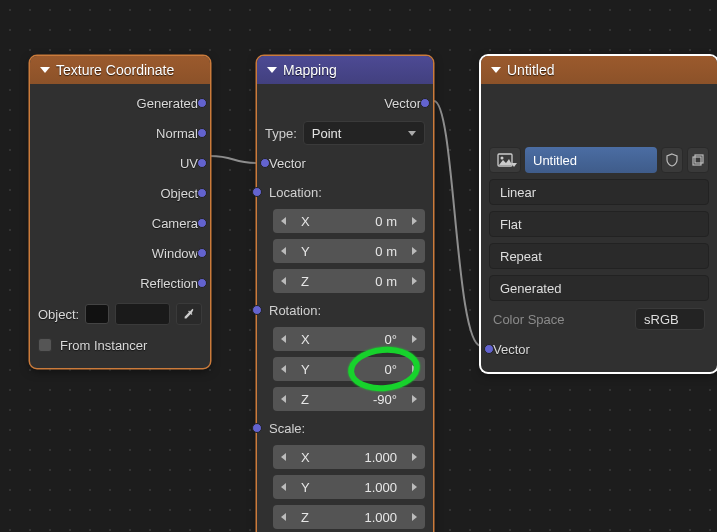  Describe the element at coordinates (202, 223) in the screenshot. I see `socket-camera` at that location.